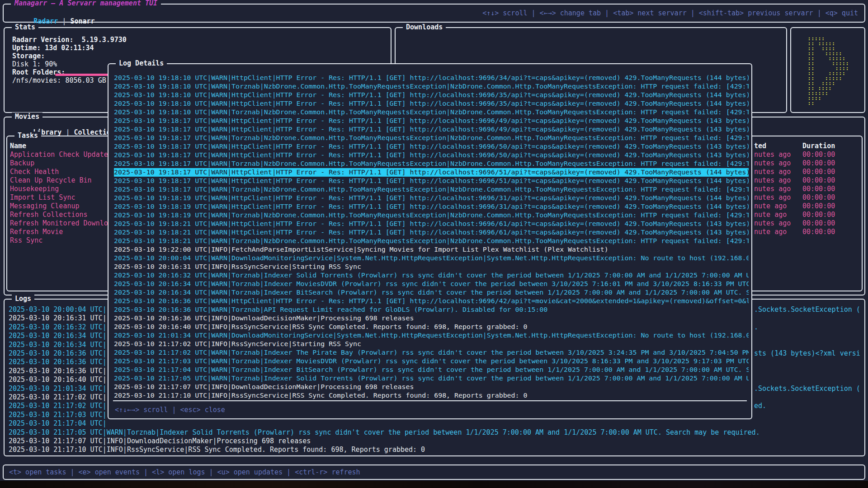 This screenshot has height=488, width=868. I want to click on log-detail-line: 2025-03-10 21:17:03 UTC|WARN|Torznab|Ind…, so click(431, 361).